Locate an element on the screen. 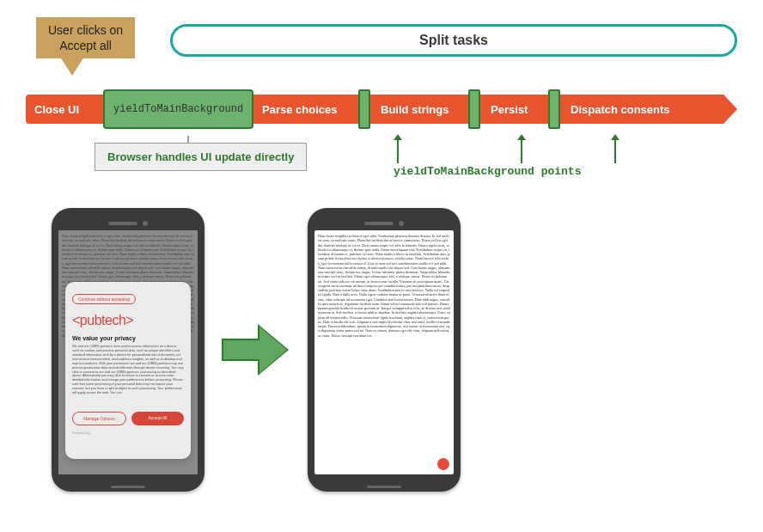 The width and height of the screenshot is (763, 532). timeline: Close UI yieldToMainBackground Parse cho… is located at coordinates (382, 112).